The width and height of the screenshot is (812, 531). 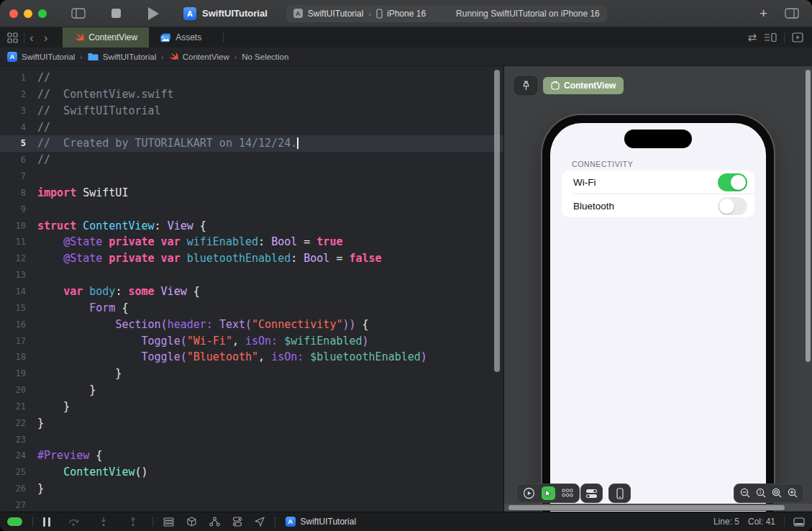 What do you see at coordinates (19, 407) in the screenshot?
I see `line-number: 21` at bounding box center [19, 407].